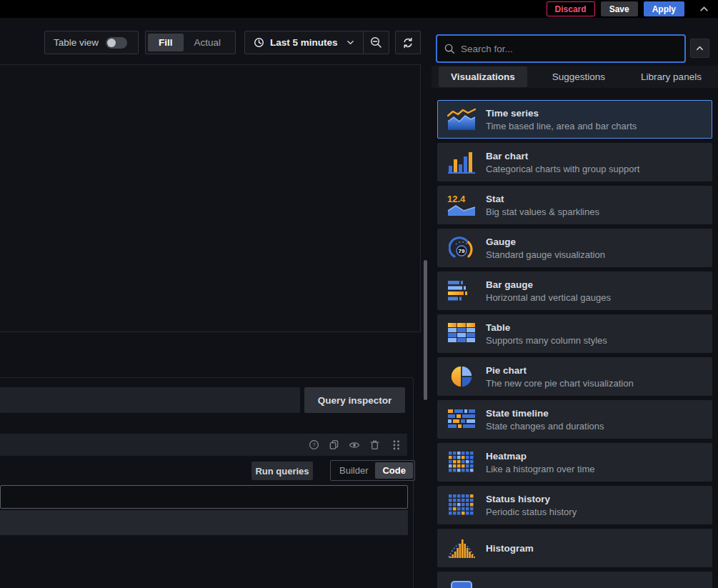 The width and height of the screenshot is (718, 588). I want to click on viz-description: Big stat values & sparklines, so click(543, 211).